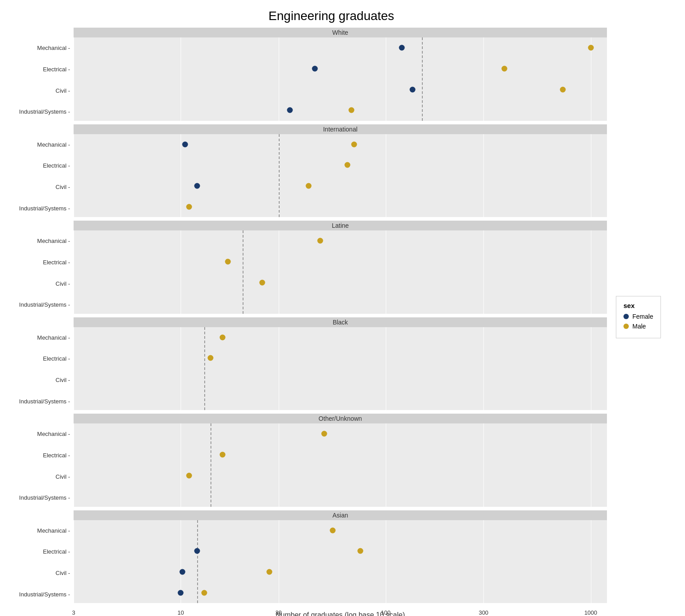  What do you see at coordinates (386, 612) in the screenshot?
I see `x-tick-100: 100` at bounding box center [386, 612].